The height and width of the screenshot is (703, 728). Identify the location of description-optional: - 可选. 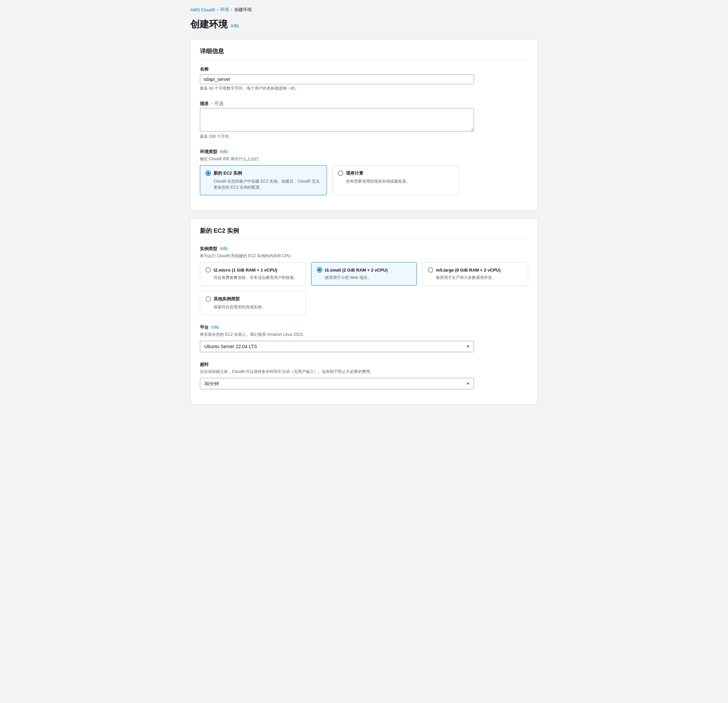
(218, 104).